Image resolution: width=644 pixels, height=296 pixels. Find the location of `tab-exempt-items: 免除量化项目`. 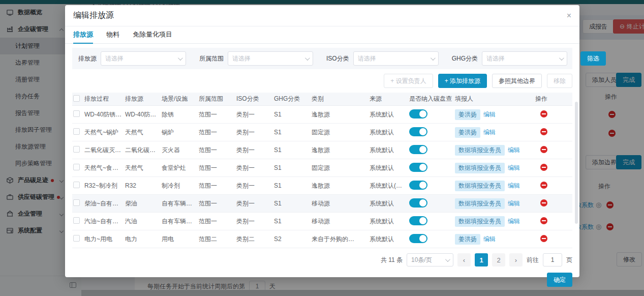

tab-exempt-items: 免除量化项目 is located at coordinates (152, 35).